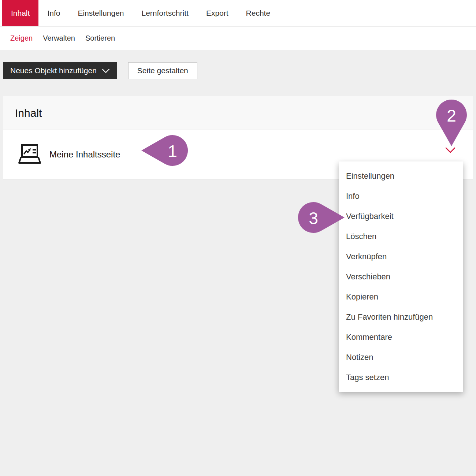 This screenshot has height=476, width=476. I want to click on tab-info: Info, so click(53, 13).